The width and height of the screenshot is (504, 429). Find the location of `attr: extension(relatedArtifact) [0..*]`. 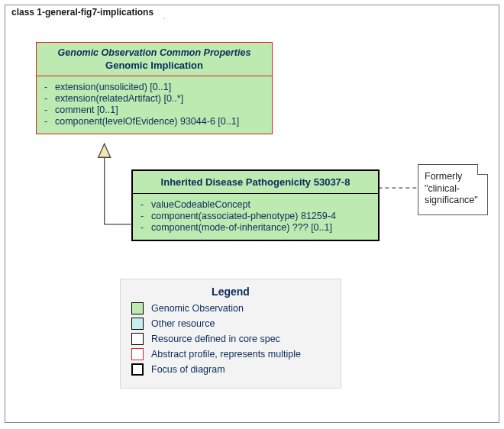

attr: extension(relatedArtifact) [0..*] is located at coordinates (119, 98).